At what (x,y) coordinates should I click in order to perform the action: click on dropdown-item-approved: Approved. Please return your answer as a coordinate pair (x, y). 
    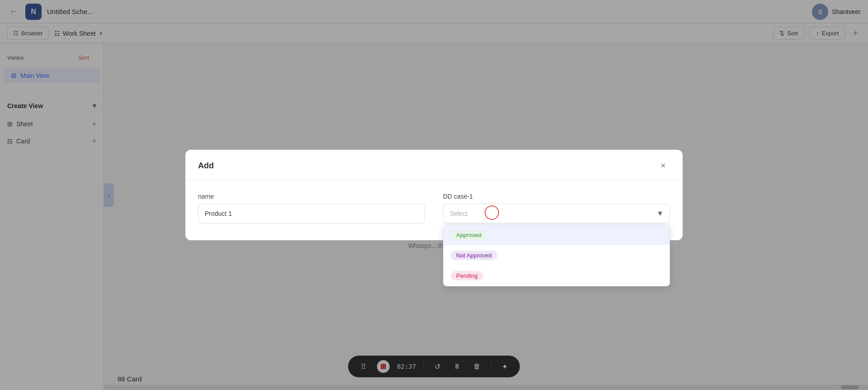
    Looking at the image, I should click on (557, 235).